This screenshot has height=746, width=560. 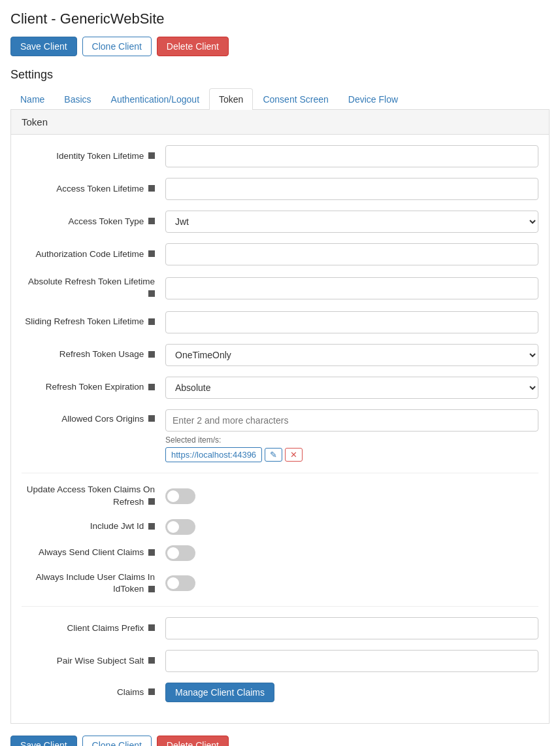 What do you see at coordinates (180, 527) in the screenshot?
I see `include-jwt-id-toggle` at bounding box center [180, 527].